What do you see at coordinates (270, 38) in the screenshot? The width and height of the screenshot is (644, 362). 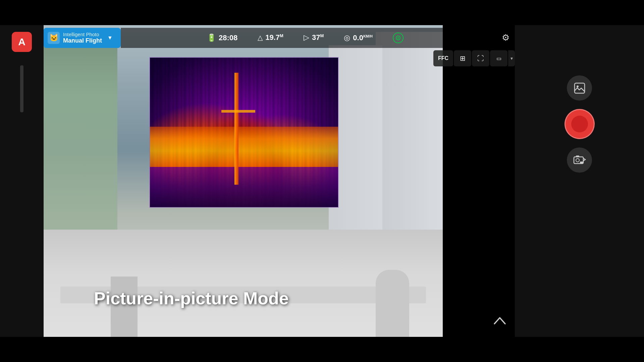 I see `altitude-status: △ 19.7M` at bounding box center [270, 38].